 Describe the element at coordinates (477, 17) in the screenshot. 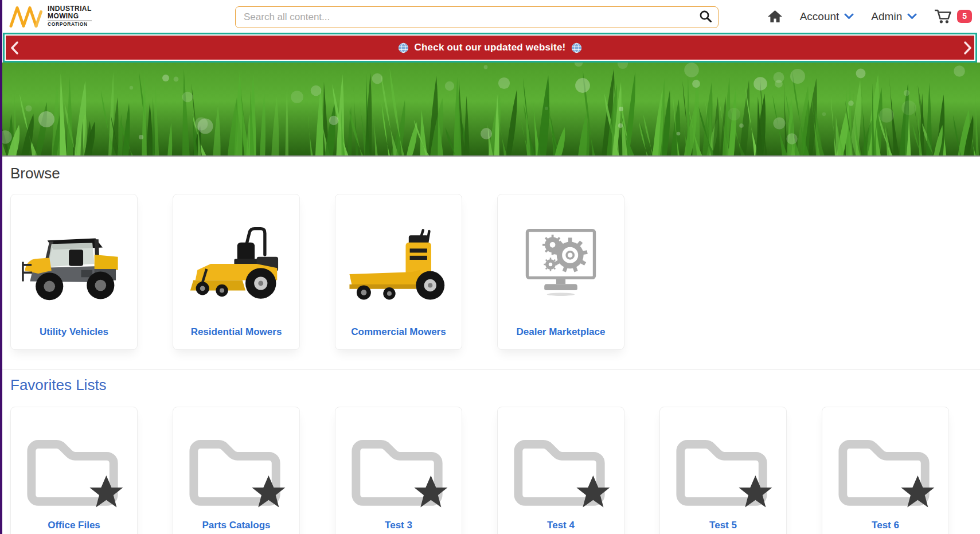

I see `search-input` at that location.